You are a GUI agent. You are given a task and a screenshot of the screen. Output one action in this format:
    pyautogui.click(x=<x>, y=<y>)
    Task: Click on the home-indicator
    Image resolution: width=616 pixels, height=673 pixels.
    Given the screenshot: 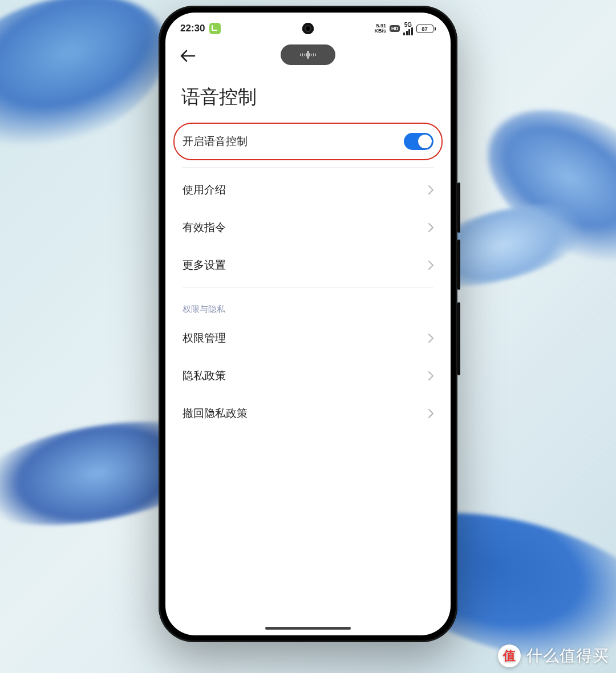 What is the action you would take?
    pyautogui.click(x=308, y=629)
    